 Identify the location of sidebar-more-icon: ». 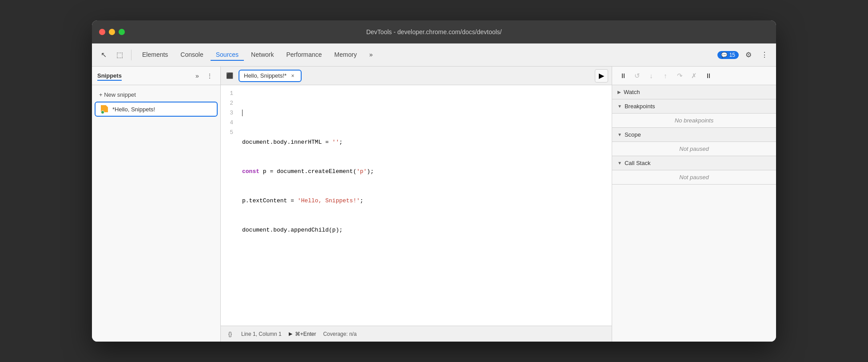
(197, 76).